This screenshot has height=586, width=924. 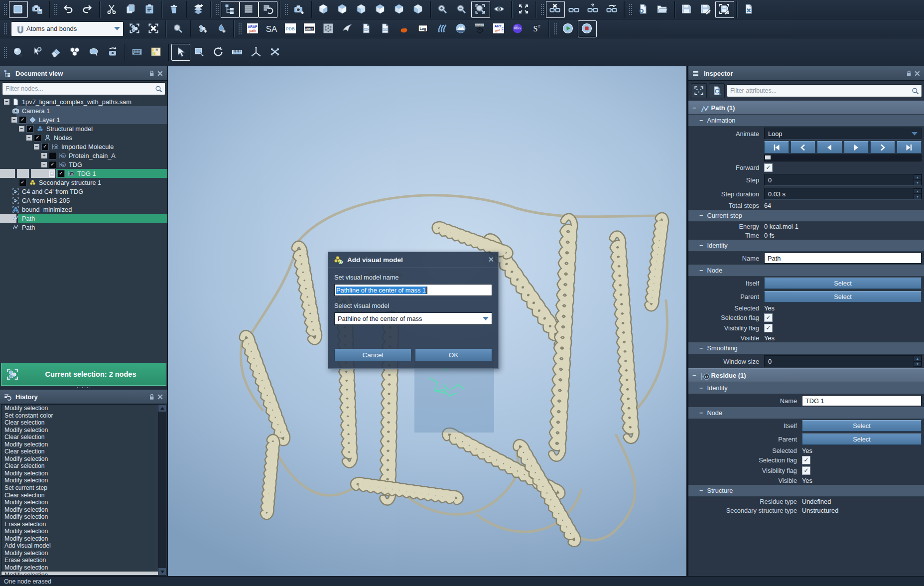 What do you see at coordinates (174, 9) in the screenshot?
I see `delete-button` at bounding box center [174, 9].